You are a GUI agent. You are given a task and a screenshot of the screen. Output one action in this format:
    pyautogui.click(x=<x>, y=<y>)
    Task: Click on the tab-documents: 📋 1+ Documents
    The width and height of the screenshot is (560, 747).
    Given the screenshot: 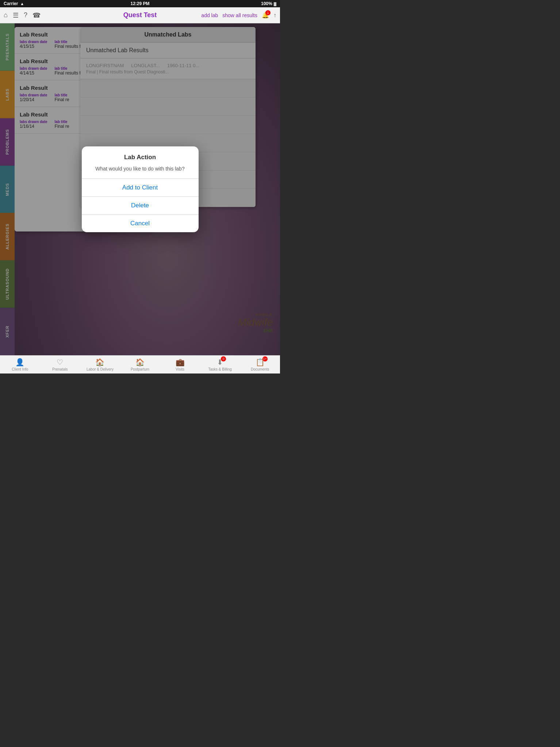 What is the action you would take?
    pyautogui.click(x=260, y=364)
    